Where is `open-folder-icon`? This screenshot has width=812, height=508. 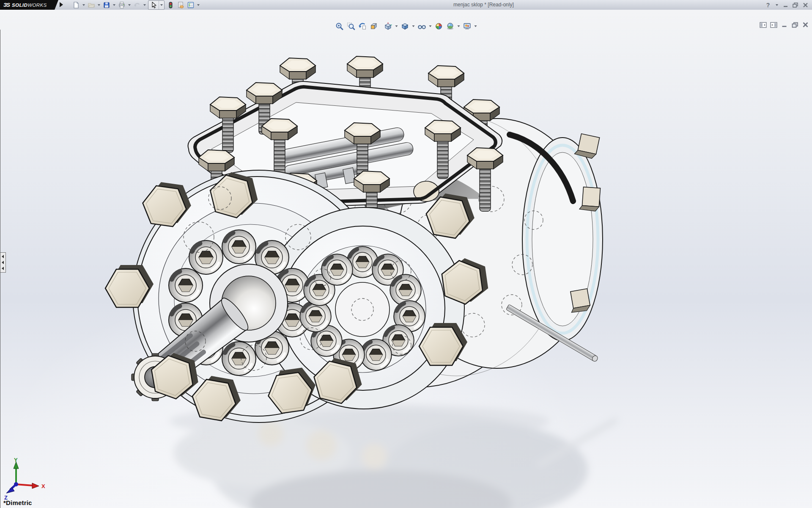
open-folder-icon is located at coordinates (91, 5).